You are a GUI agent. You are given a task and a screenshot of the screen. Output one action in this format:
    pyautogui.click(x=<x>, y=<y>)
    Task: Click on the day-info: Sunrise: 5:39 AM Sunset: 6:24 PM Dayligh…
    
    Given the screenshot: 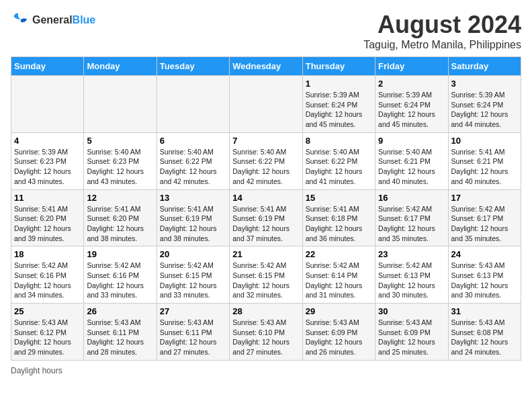 What is the action you would take?
    pyautogui.click(x=339, y=110)
    